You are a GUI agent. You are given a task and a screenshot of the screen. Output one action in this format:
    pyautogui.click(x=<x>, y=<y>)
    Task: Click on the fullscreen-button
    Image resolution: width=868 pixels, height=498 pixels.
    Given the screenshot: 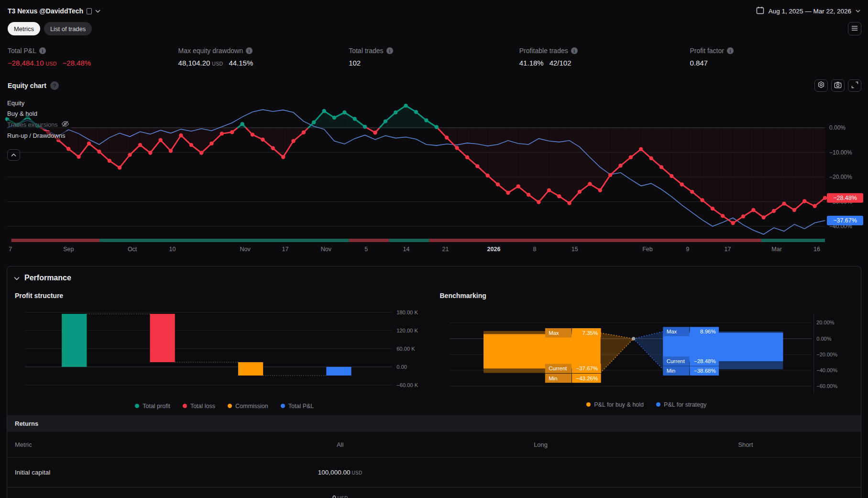 What is the action you would take?
    pyautogui.click(x=855, y=86)
    